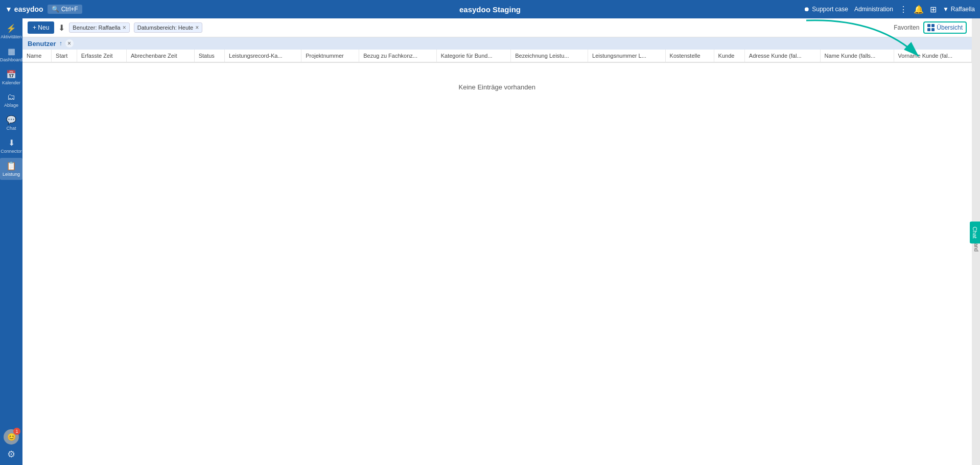 The width and height of the screenshot is (980, 465). What do you see at coordinates (874, 9) in the screenshot?
I see `administration-button: Administration` at bounding box center [874, 9].